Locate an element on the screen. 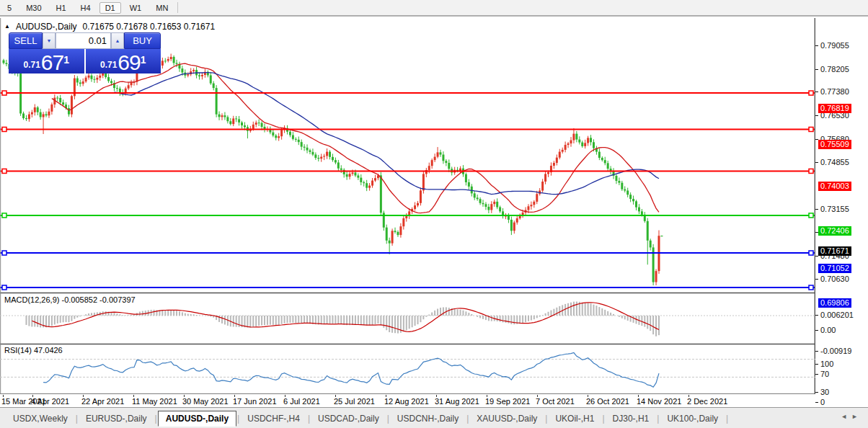  date-label: 14 Nov 2021 is located at coordinates (659, 401).